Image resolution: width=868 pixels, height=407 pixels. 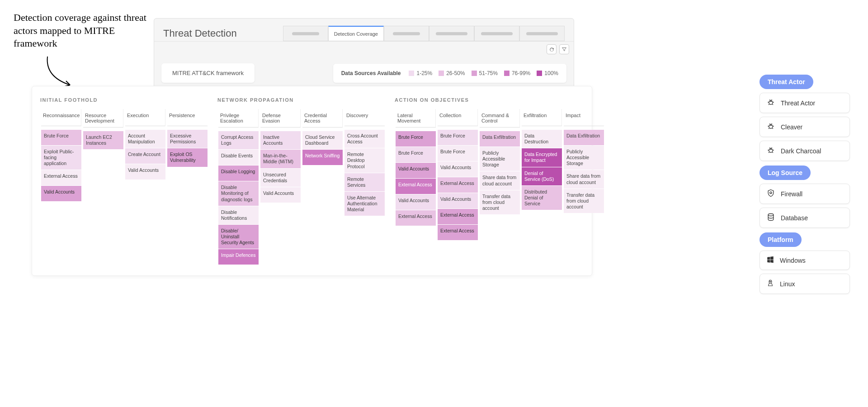 I want to click on tactic-column: Command & ControlData ExfiltrationPublic…, so click(x=500, y=175).